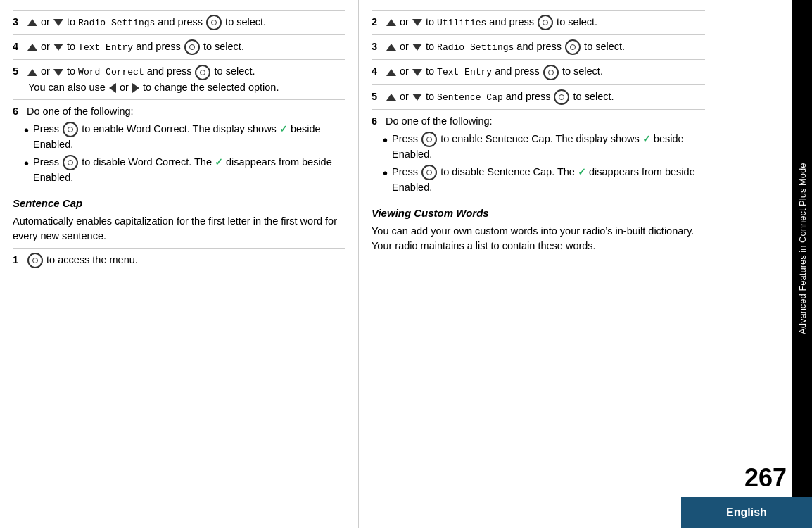 Image resolution: width=812 pixels, height=528 pixels. What do you see at coordinates (500, 97) in the screenshot?
I see `step-5-right-content: or to Sentence Cap and press to select.` at bounding box center [500, 97].